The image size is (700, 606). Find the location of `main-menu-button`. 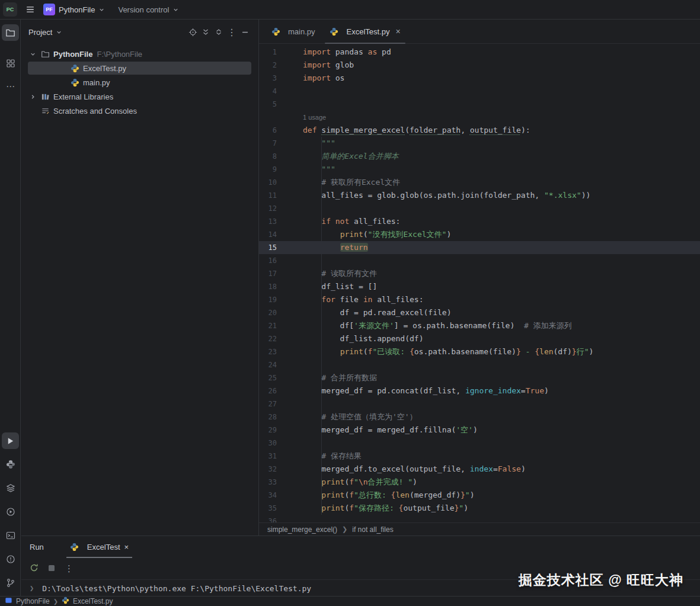

main-menu-button is located at coordinates (30, 9).